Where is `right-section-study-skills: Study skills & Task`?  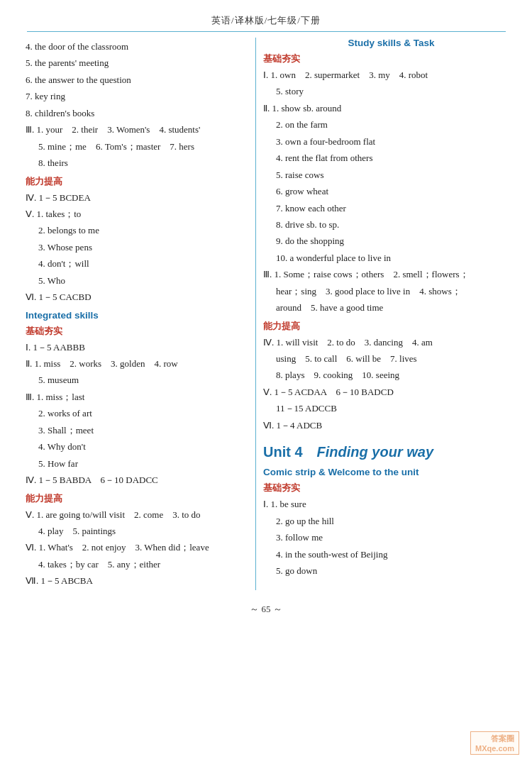
right-section-study-skills: Study skills & Task is located at coordinates (392, 43).